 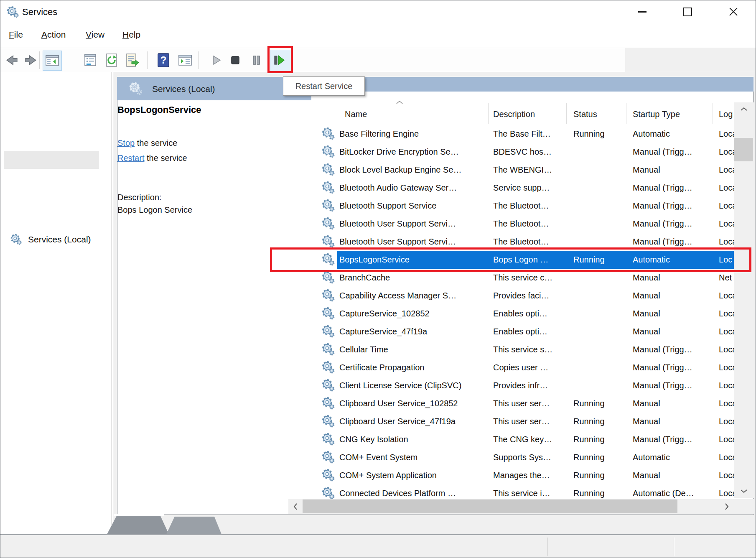 I want to click on table-row: COM+ Event System Supports Sys… Running …, so click(x=532, y=457).